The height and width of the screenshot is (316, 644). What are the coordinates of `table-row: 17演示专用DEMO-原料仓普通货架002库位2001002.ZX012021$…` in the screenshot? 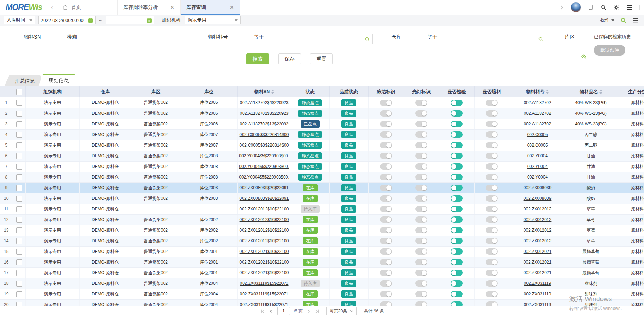 It's located at (322, 273).